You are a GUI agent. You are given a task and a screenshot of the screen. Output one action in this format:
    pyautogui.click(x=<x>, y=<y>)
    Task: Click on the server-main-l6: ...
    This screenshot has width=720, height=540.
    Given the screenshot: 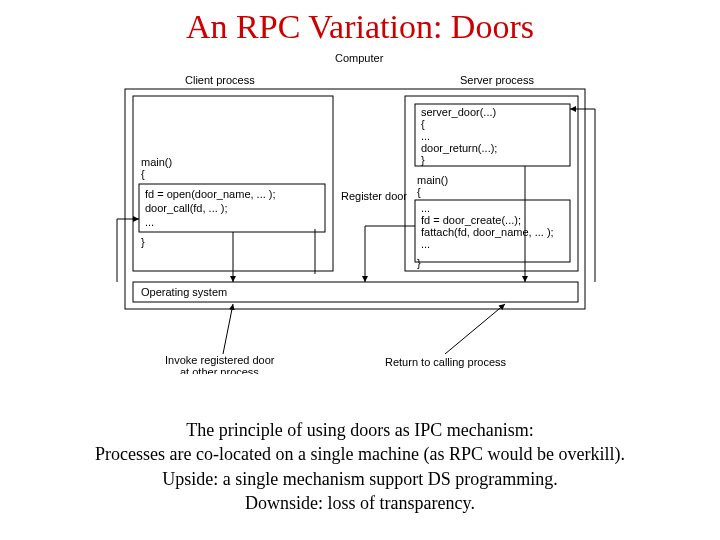 What is the action you would take?
    pyautogui.click(x=426, y=244)
    